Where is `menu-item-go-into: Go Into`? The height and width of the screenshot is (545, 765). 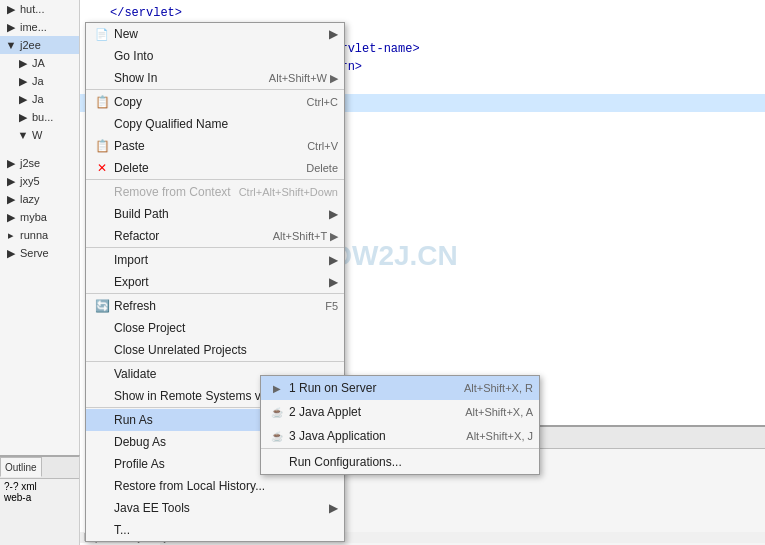 menu-item-go-into: Go Into is located at coordinates (215, 56).